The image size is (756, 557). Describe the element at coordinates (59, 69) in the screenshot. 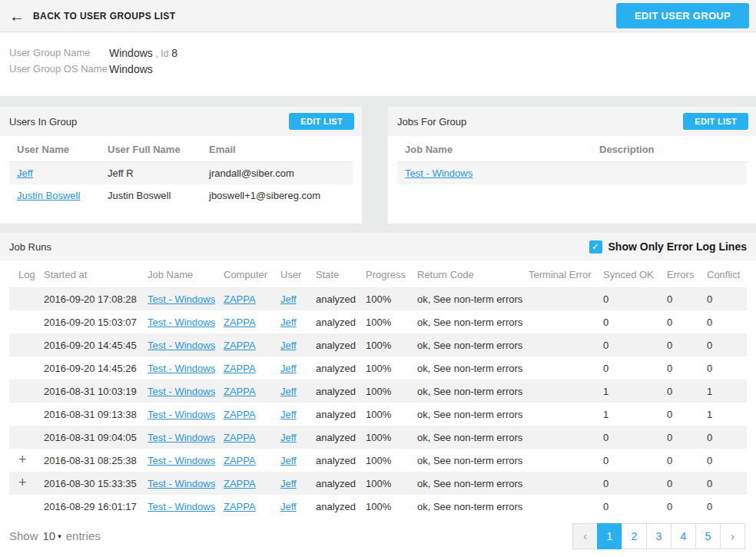

I see `group-os-label: User Group OS Name` at that location.